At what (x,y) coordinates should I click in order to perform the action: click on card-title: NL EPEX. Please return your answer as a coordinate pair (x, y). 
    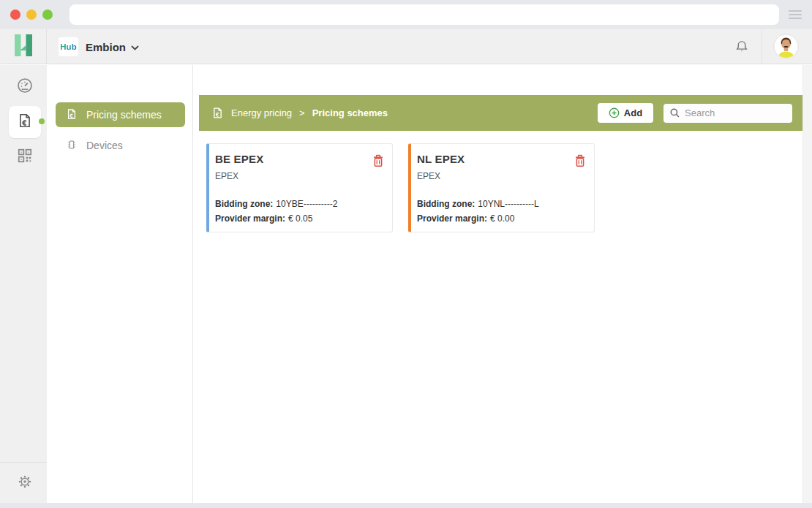
    Looking at the image, I should click on (440, 159).